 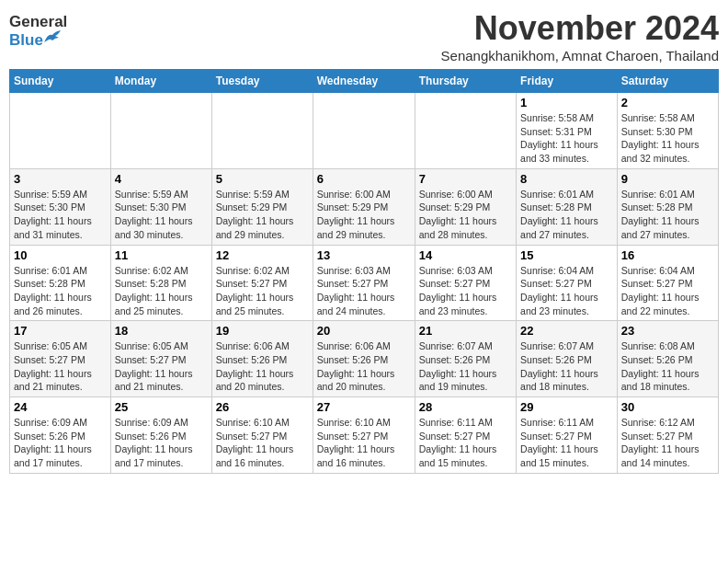 What do you see at coordinates (364, 37) in the screenshot?
I see `page-header: General Blue November 2024 Senangkhanikh…` at bounding box center [364, 37].